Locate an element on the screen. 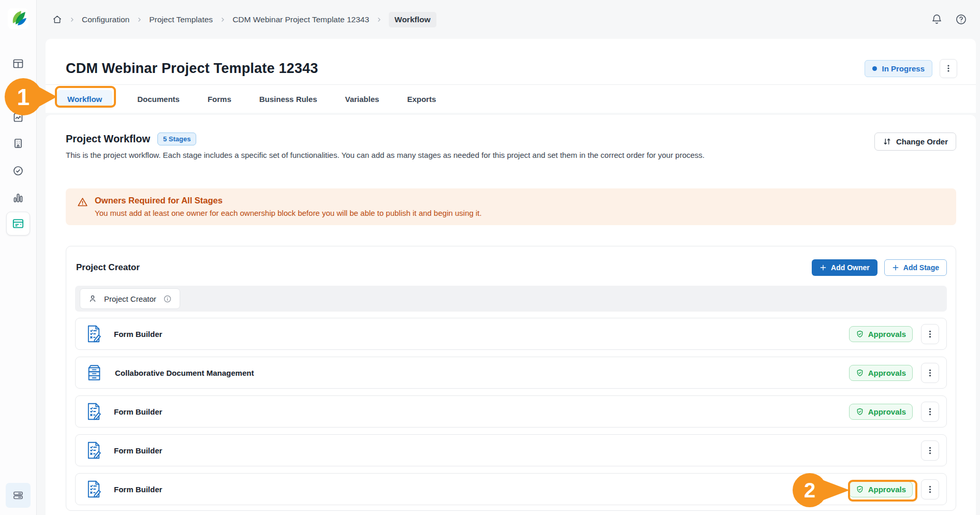 The image size is (980, 515). sort-arrows-icon is located at coordinates (887, 142).